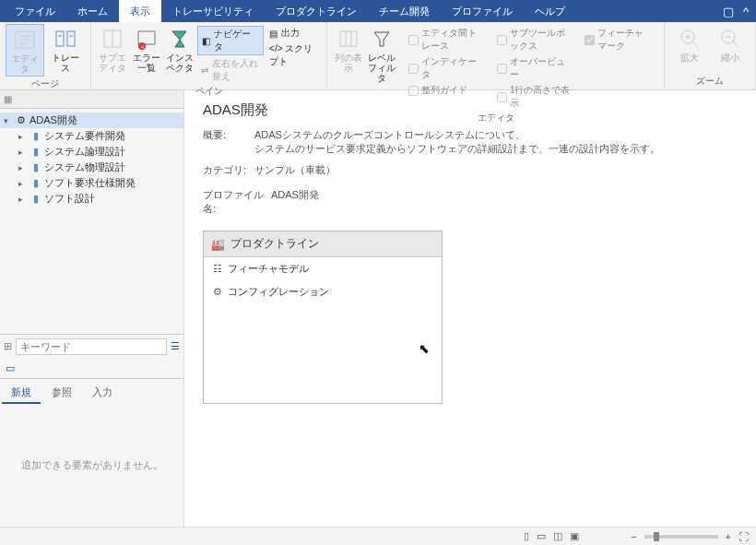 This screenshot has width=756, height=545. What do you see at coordinates (690, 57) in the screenshot?
I see `zoomin-label: 拡大` at bounding box center [690, 57].